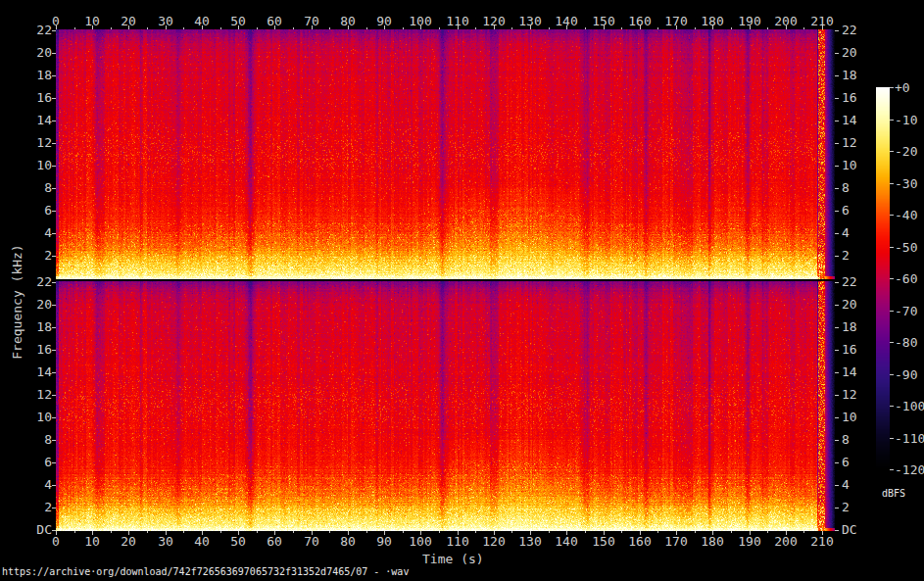  Describe the element at coordinates (37, 282) in the screenshot. I see `y-tick-label-left: 22` at that location.